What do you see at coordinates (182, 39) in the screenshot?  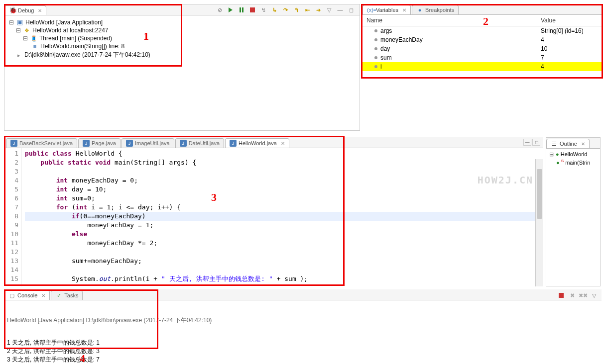 I see `debug-tree: ⊟ ▣ HelloWorld [Java Application] ⊟ ❖ He…` at bounding box center [182, 39].